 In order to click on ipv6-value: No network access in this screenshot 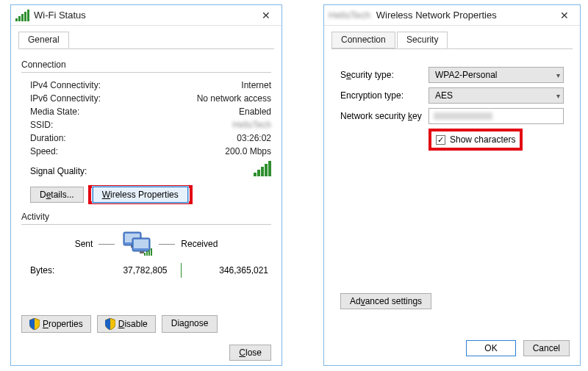, I will do `click(234, 98)`.